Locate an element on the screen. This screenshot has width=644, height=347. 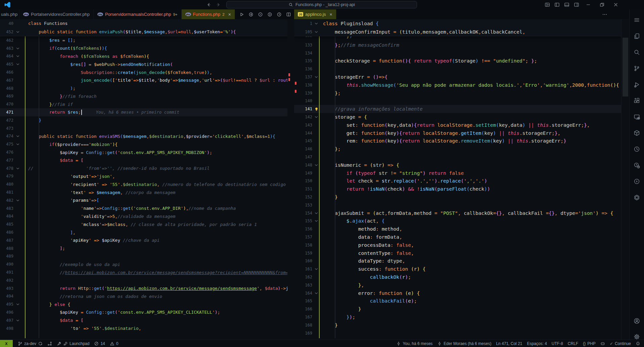
code-line: 494 //retorna um json com os dados de en… is located at coordinates (147, 297).